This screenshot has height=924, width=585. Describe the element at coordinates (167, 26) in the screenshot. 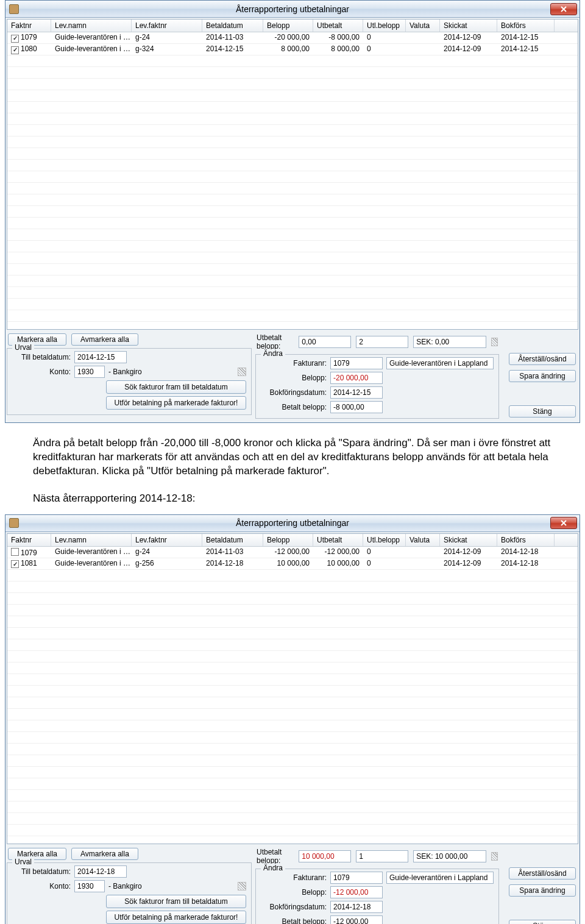

I see `col-levfakt: Lev.faktnr` at that location.